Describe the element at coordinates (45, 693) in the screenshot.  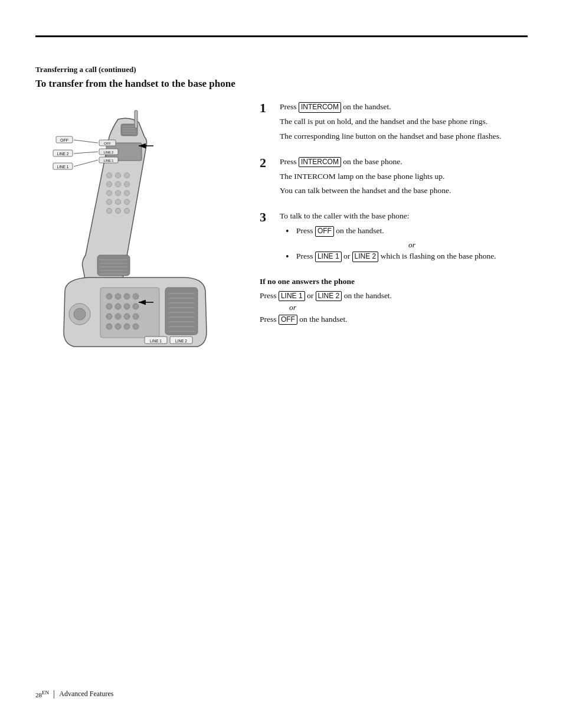
I see `footer-superscript: EN` at that location.